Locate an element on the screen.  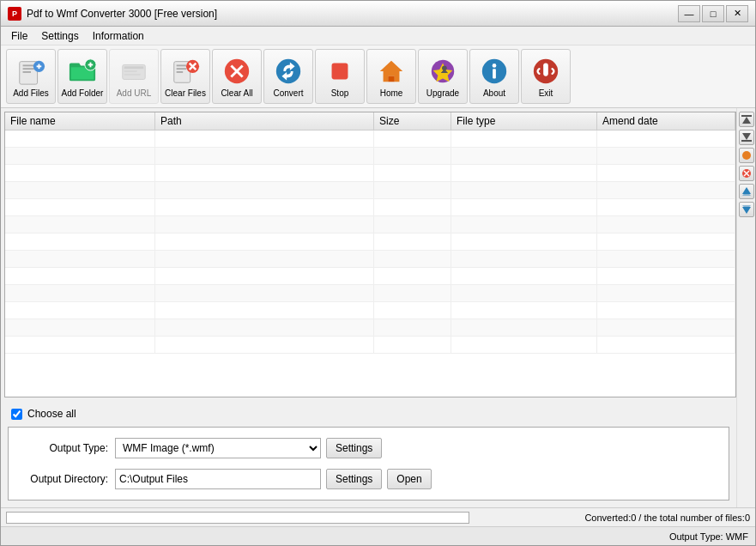
convert-button: Convert is located at coordinates (288, 76).